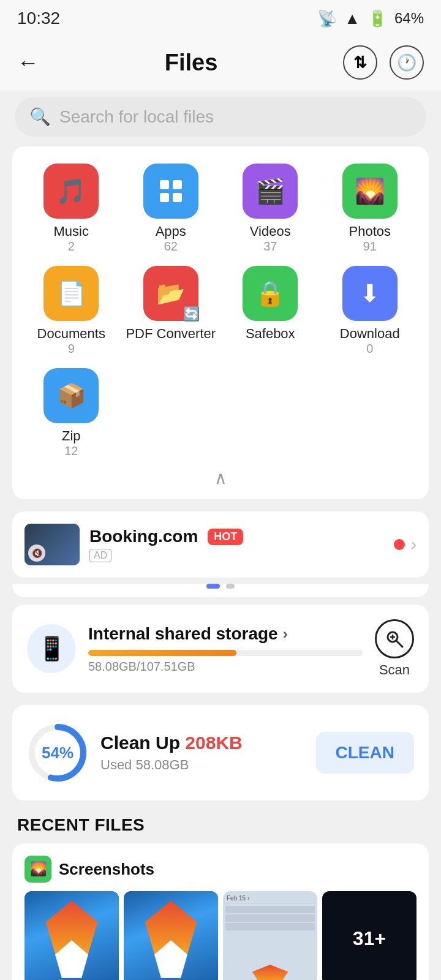  Describe the element at coordinates (202, 765) in the screenshot. I see `cleanup-used: Used 58.08GB` at that location.